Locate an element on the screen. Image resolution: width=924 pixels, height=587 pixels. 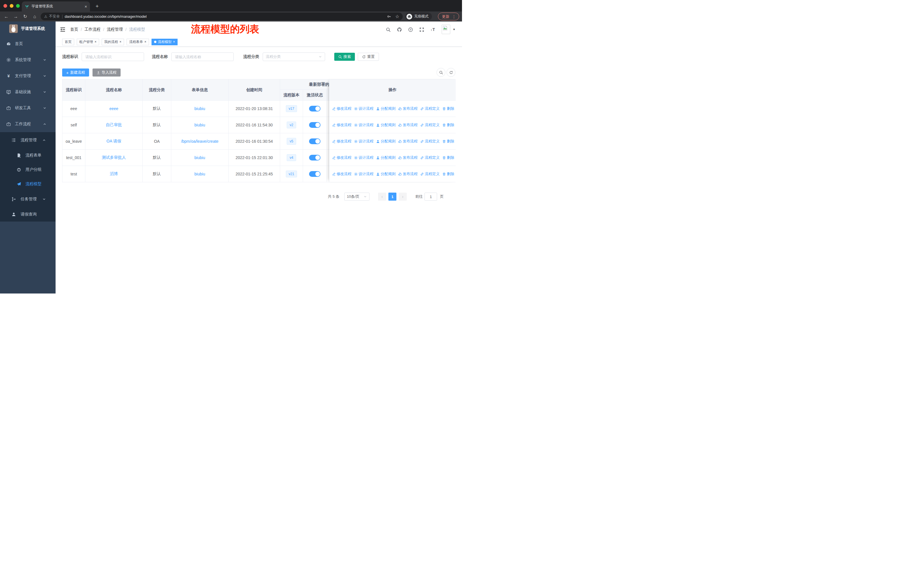
tab-close-icon: × is located at coordinates (86, 6).